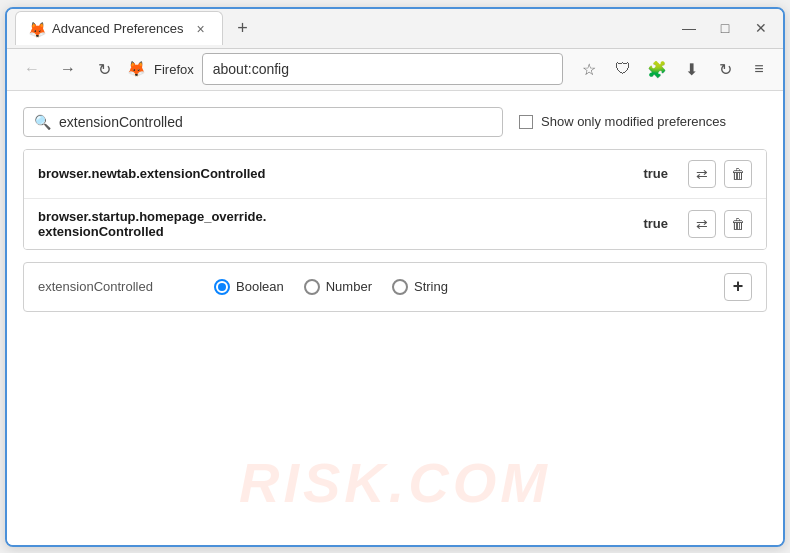 This screenshot has width=790, height=553. I want to click on firefox-icon: 🦊, so click(136, 69).